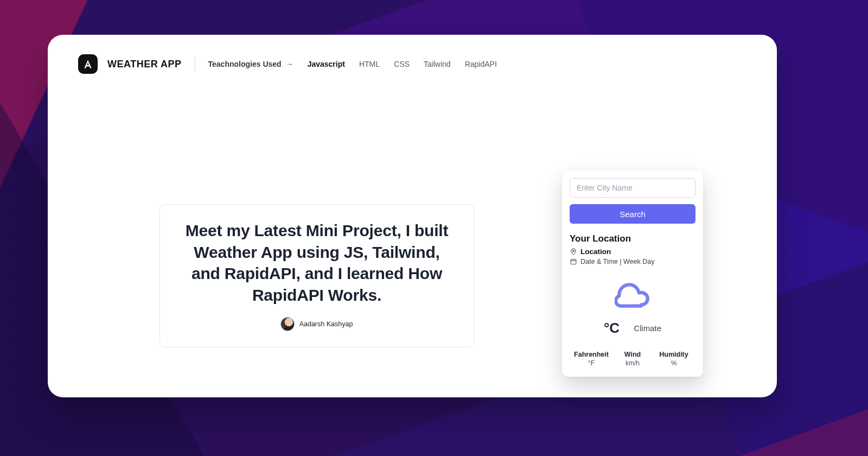  What do you see at coordinates (88, 64) in the screenshot?
I see `app-logo` at bounding box center [88, 64].